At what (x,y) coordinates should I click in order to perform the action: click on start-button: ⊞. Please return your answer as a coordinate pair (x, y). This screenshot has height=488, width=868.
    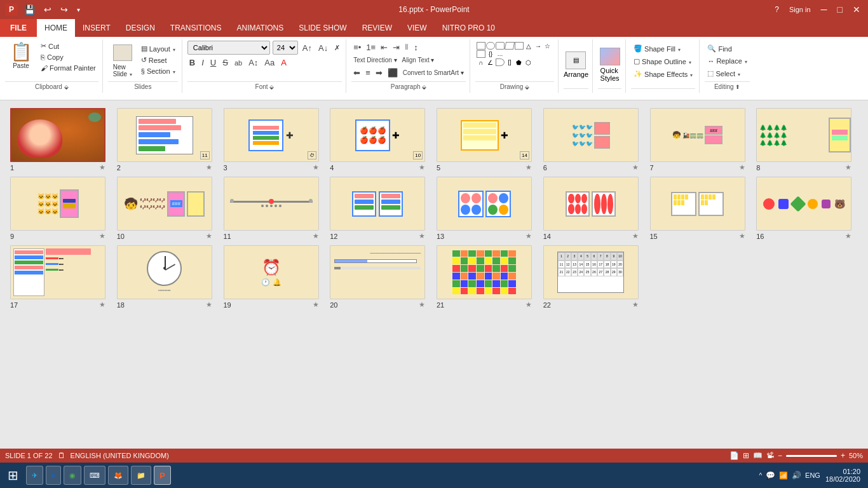
    Looking at the image, I should click on (13, 475).